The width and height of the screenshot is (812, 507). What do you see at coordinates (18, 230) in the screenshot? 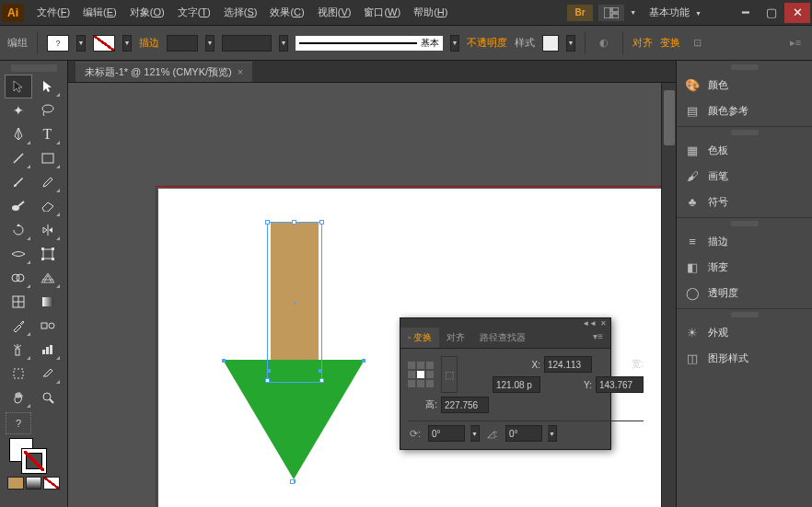
I see `rotate-tool` at bounding box center [18, 230].